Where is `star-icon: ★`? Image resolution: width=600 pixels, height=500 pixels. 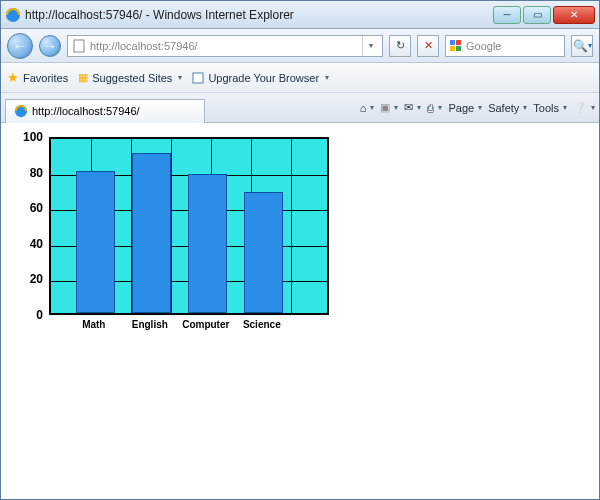
star-icon: ★ is located at coordinates (13, 78).